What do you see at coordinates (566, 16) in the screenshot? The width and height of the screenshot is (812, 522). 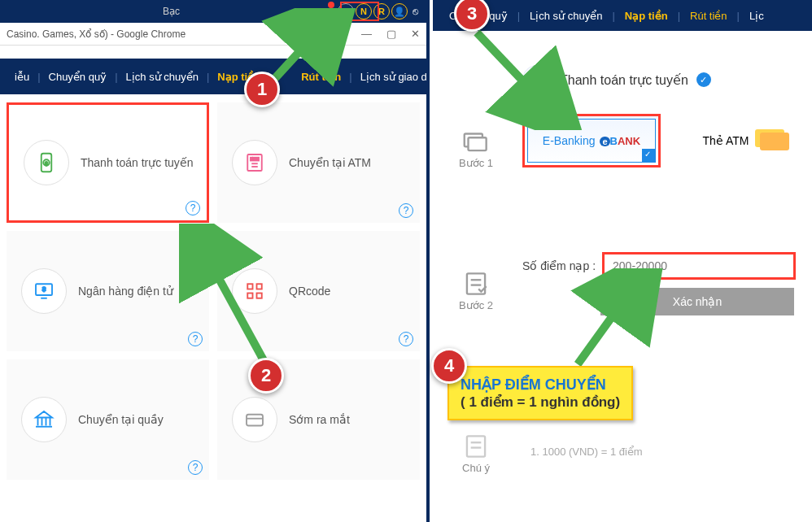 I see `rnav-item-1: Lịch sử chuyển` at bounding box center [566, 16].